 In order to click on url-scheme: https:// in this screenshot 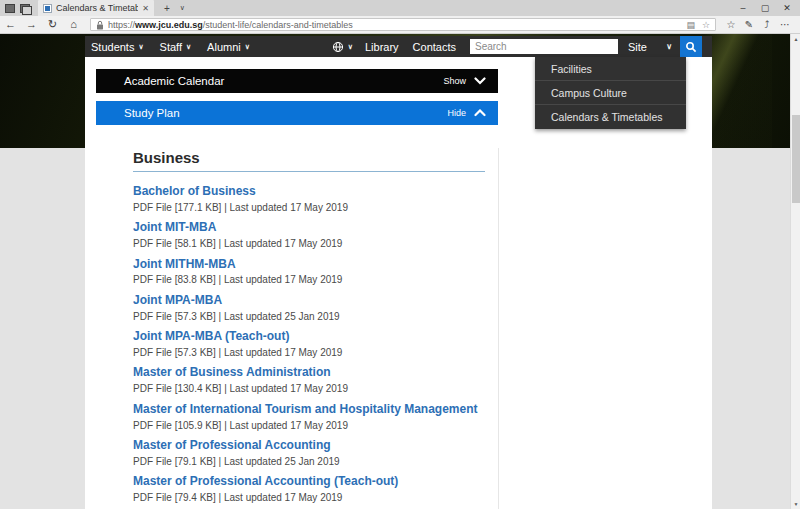, I will do `click(122, 25)`.